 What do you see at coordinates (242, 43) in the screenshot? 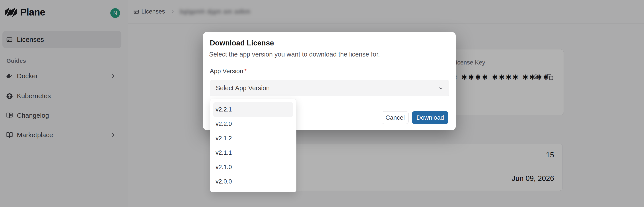
I see `modal-title: Download License` at bounding box center [242, 43].